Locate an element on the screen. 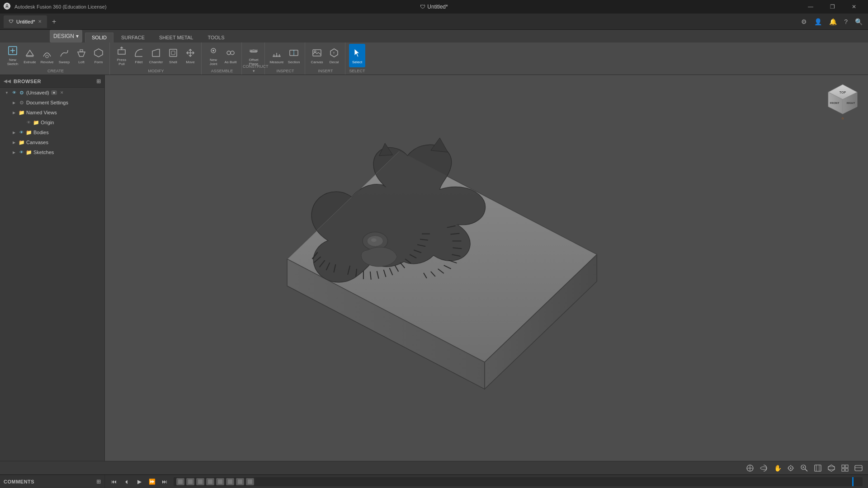 Image resolution: width=868 pixels, height=488 pixels. sidebar-collapse-button: ◀◀ is located at coordinates (7, 81).